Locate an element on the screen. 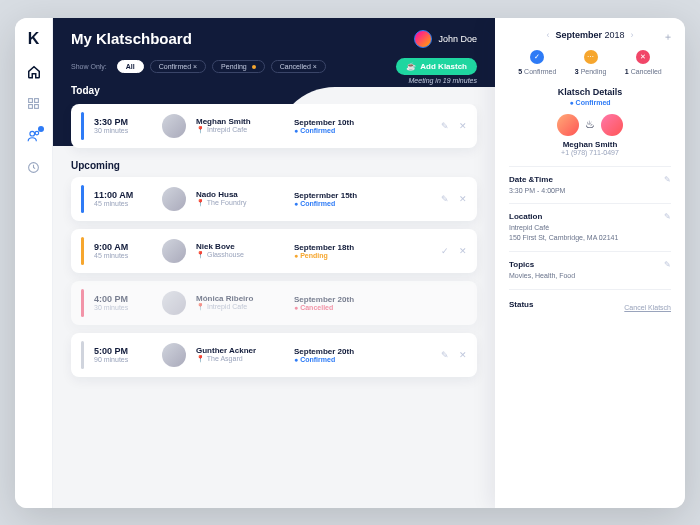 The image size is (700, 525). check-icon: ✓ is located at coordinates (445, 251).